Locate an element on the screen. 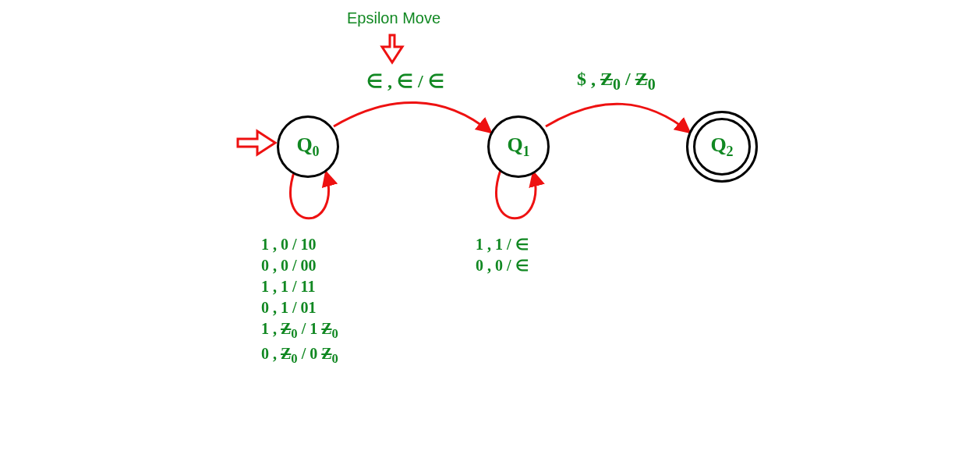 The image size is (980, 451). loop-label-q0: 1 , 0 / 10 0 , 0 / 00 1 , 1 / 11 0 , 1 /… is located at coordinates (299, 301).